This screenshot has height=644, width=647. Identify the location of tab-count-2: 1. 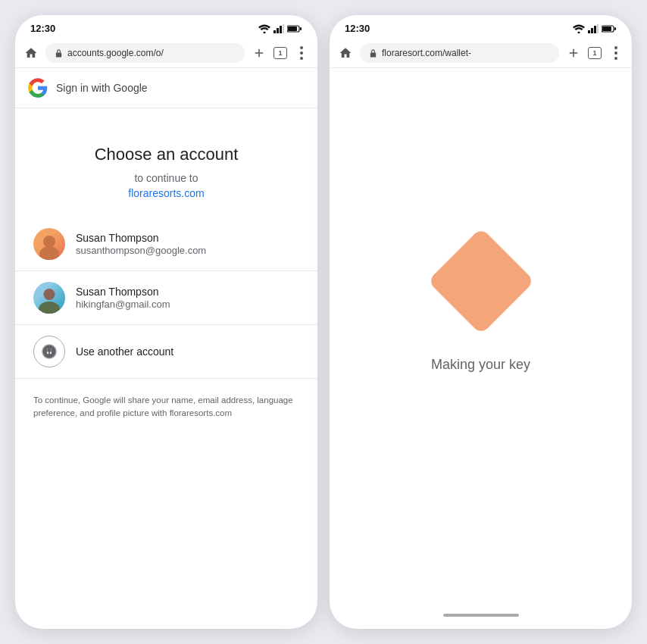
(595, 53).